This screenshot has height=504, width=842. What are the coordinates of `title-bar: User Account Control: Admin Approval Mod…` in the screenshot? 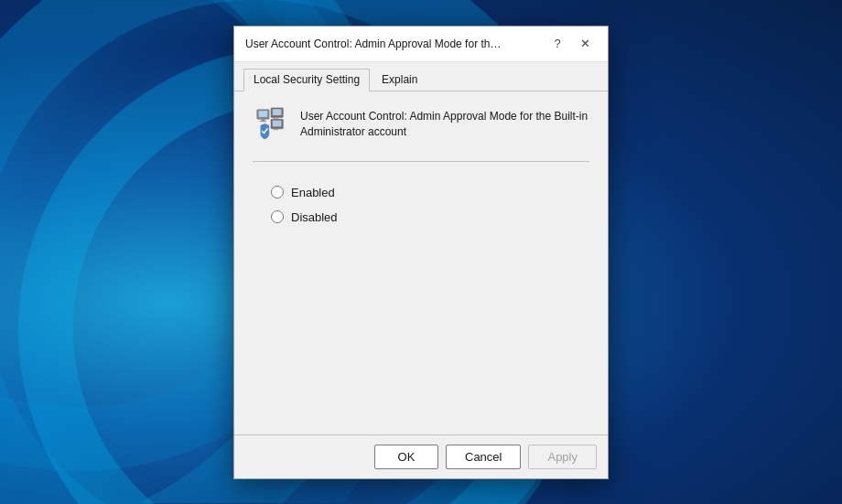 It's located at (421, 44).